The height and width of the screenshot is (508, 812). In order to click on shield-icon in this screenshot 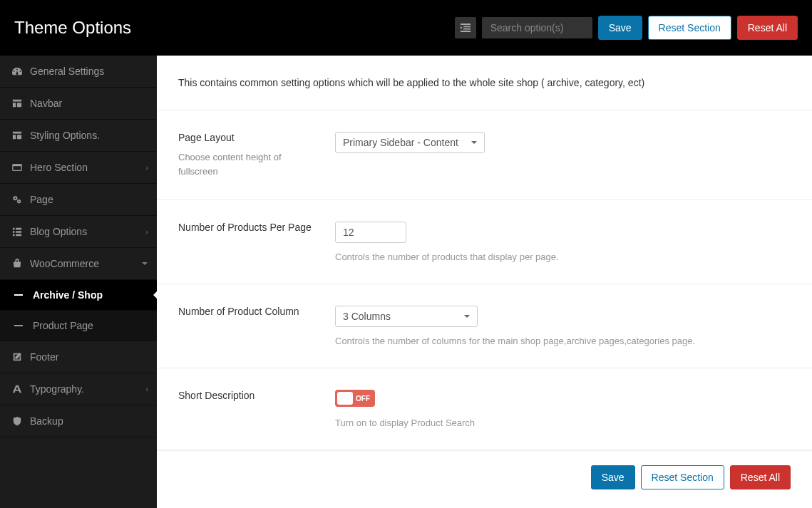, I will do `click(17, 421)`.